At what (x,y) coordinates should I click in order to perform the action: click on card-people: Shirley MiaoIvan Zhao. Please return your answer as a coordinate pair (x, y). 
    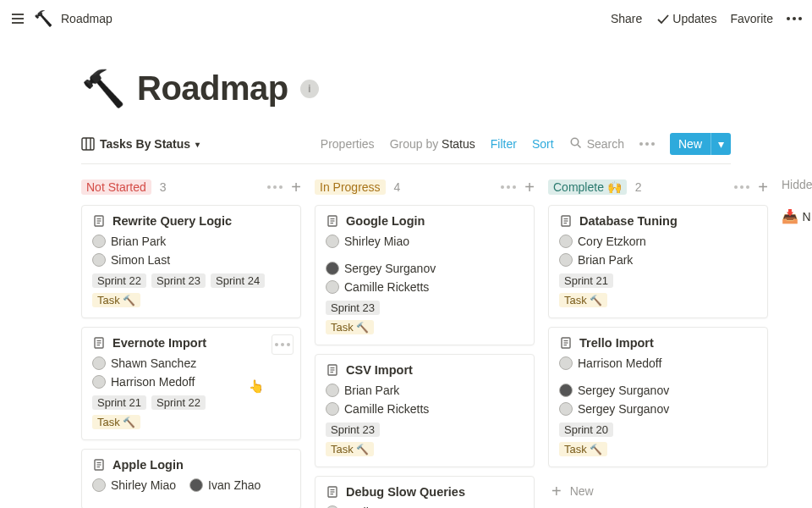
    Looking at the image, I should click on (191, 485).